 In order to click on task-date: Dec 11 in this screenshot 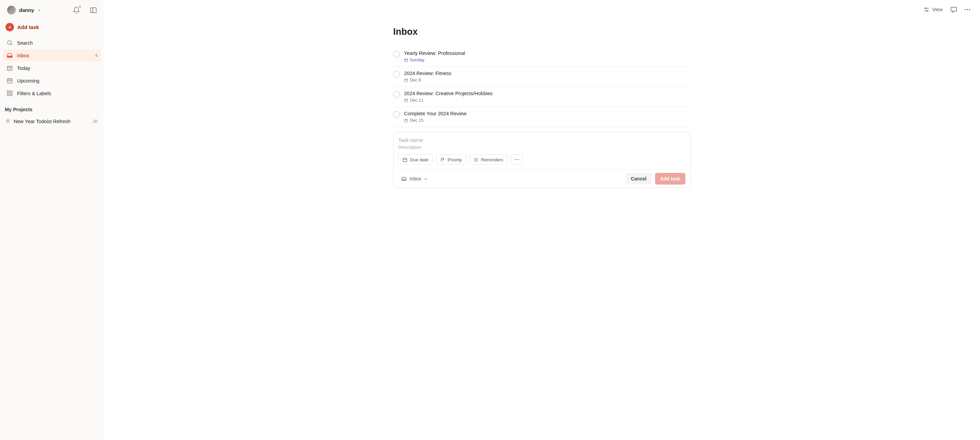, I will do `click(448, 100)`.